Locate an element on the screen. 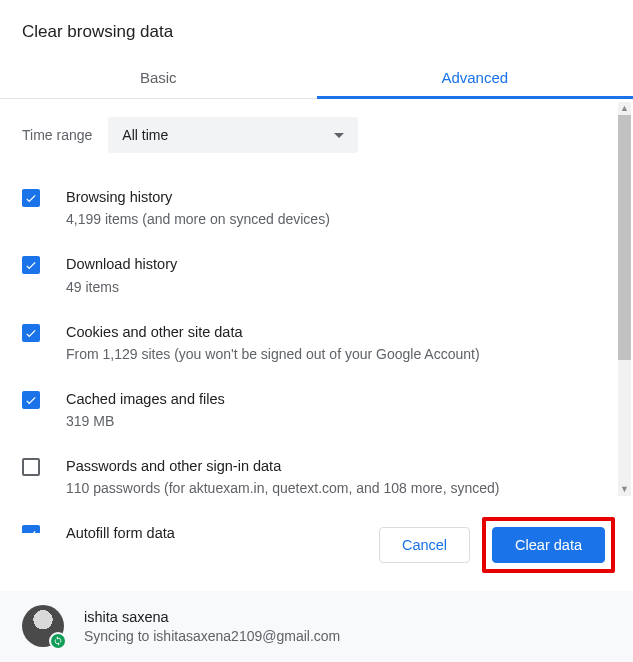 Image resolution: width=633 pixels, height=662 pixels. option-subtitle: 49 items is located at coordinates (122, 288).